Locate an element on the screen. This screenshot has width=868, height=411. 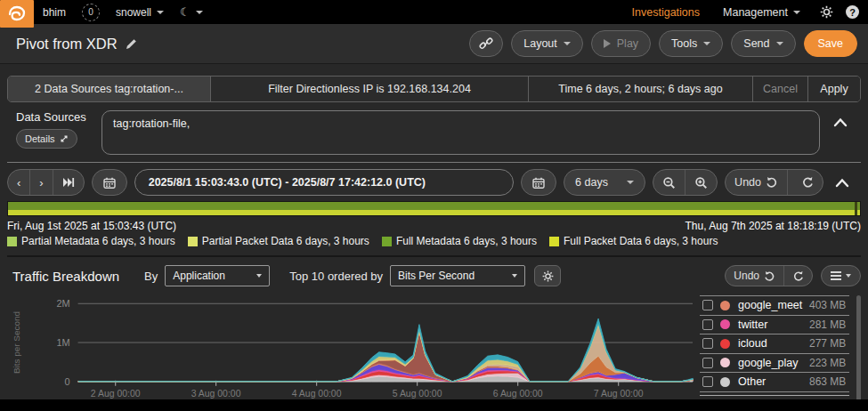
zoom-out-icon is located at coordinates (669, 183).